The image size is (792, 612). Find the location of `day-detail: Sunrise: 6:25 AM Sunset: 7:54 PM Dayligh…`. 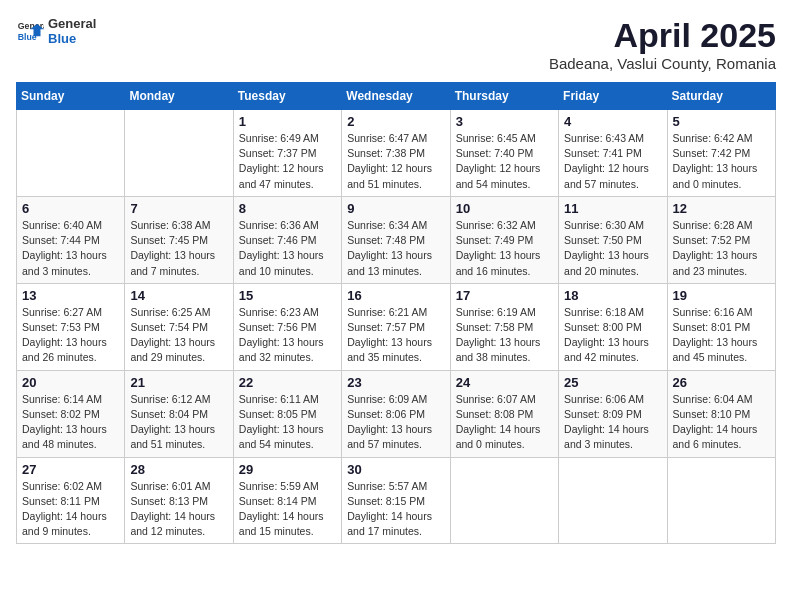

day-detail: Sunrise: 6:25 AM Sunset: 7:54 PM Dayligh… is located at coordinates (178, 336).